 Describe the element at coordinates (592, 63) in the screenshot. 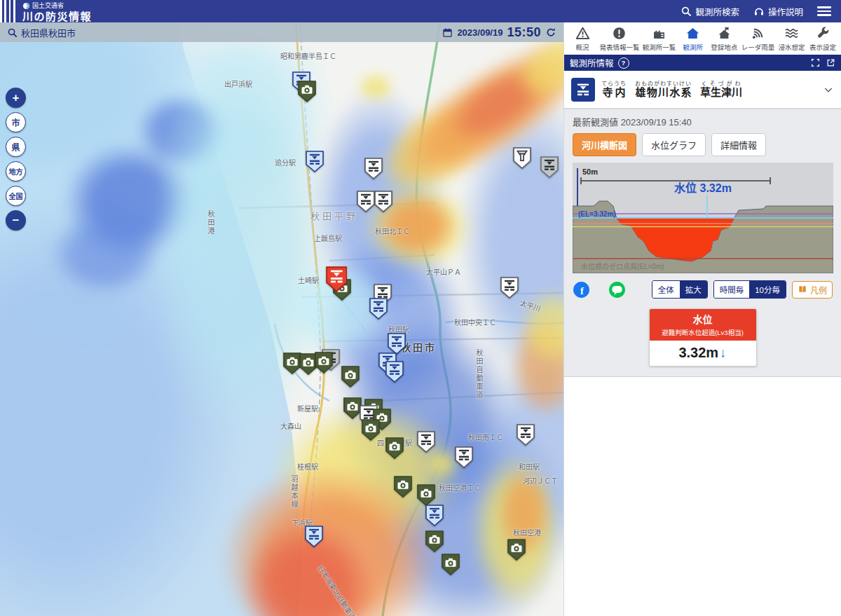

I see `panel-title: 観測所情報` at that location.